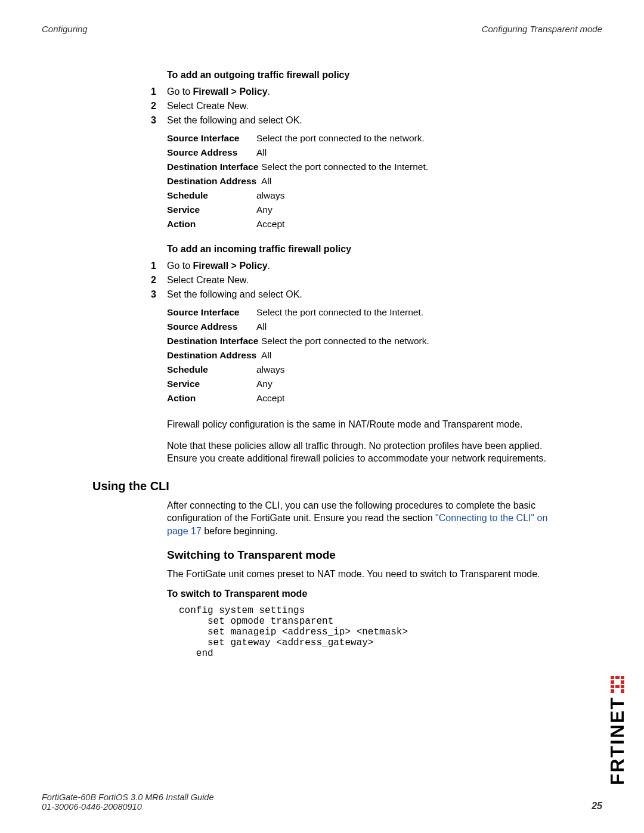 Image resolution: width=644 pixels, height=833 pixels. What do you see at coordinates (364, 519) in the screenshot?
I see `body-paragraph: After connecting to the CLI, you can use…` at bounding box center [364, 519].